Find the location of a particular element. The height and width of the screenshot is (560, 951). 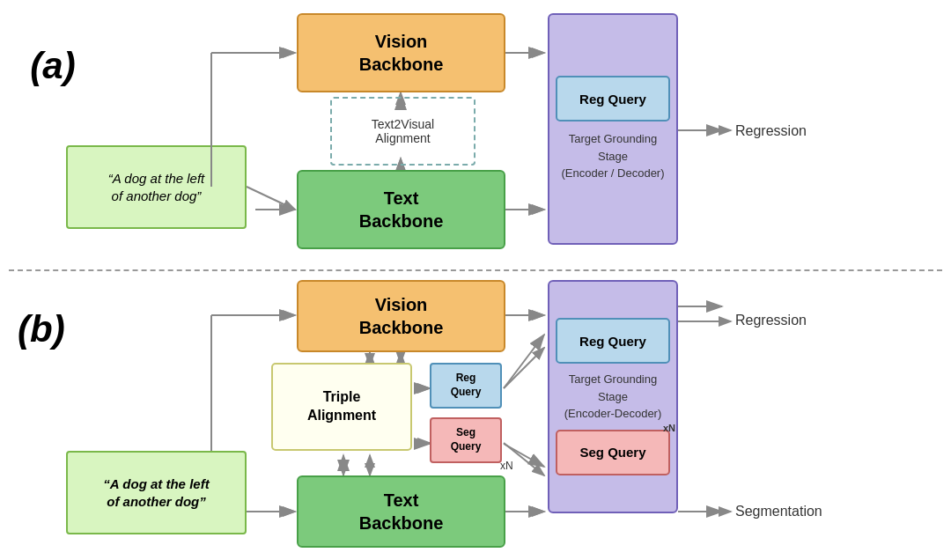

vision-backbone-b: Vision Backbone is located at coordinates (402, 316).